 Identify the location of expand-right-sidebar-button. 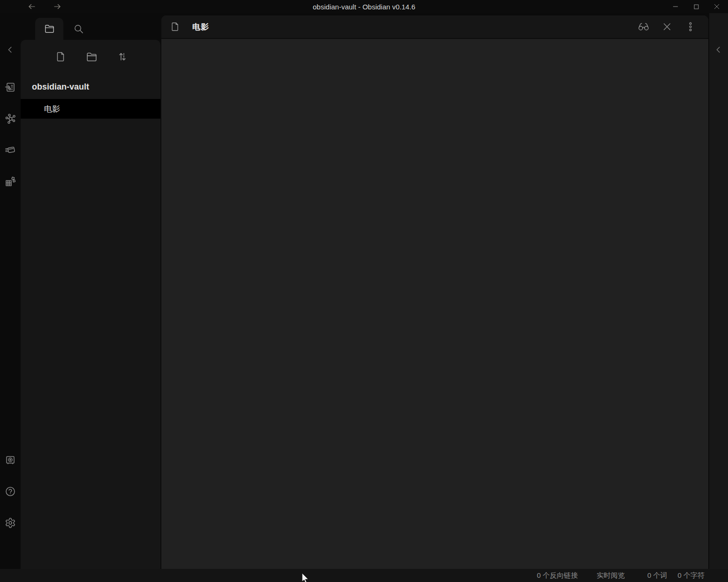
(719, 50).